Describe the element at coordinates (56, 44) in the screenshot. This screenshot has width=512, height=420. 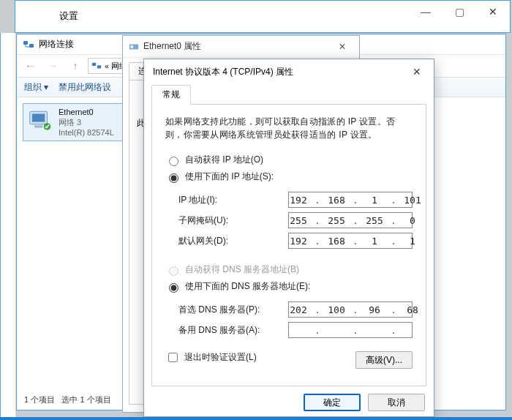
I see `netc-title-text: 网络连接` at that location.